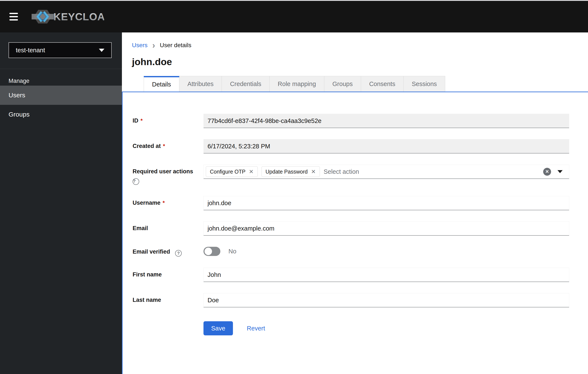  I want to click on keycloak-logo-graphic: KEYCLOAK, so click(68, 17).